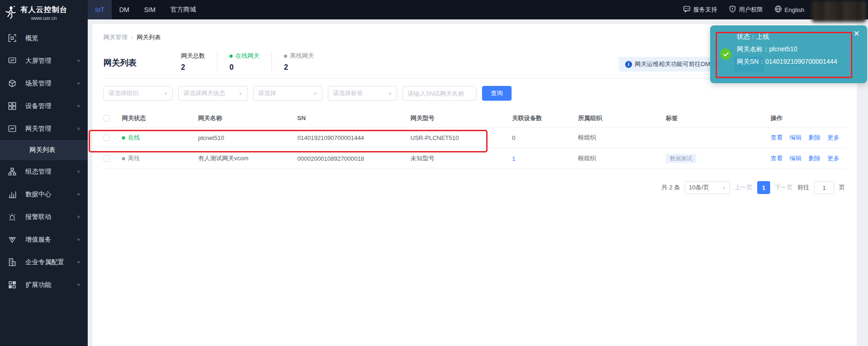 The height and width of the screenshot is (346, 868). I want to click on support-link: 服务支持, so click(700, 10).